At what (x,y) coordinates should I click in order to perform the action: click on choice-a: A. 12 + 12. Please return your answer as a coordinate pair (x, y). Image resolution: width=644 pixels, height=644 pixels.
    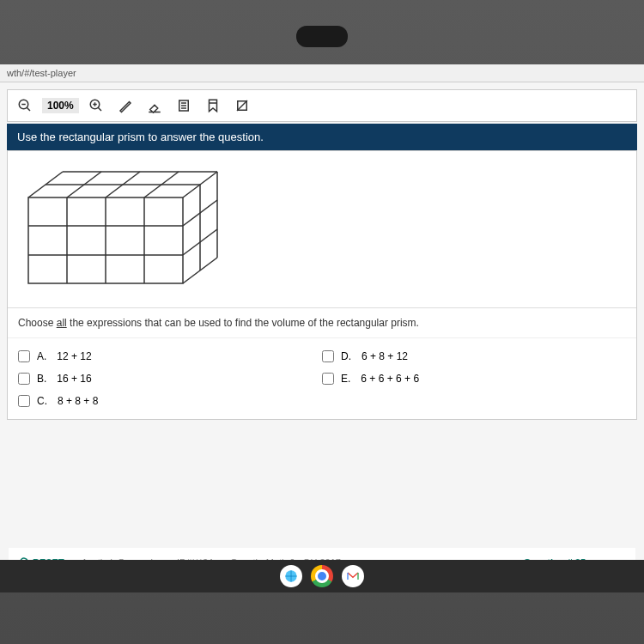
    Looking at the image, I should click on (170, 356).